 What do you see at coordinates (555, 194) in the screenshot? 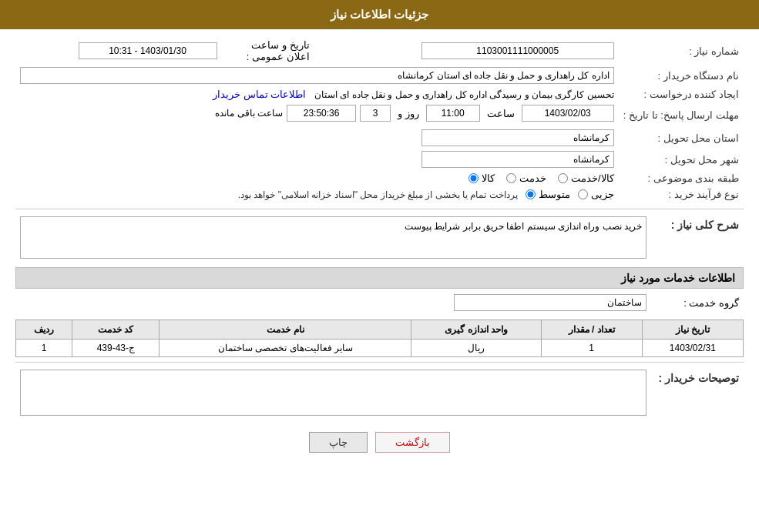
I see `radio-motavasset-label: متوسط` at bounding box center [555, 194].